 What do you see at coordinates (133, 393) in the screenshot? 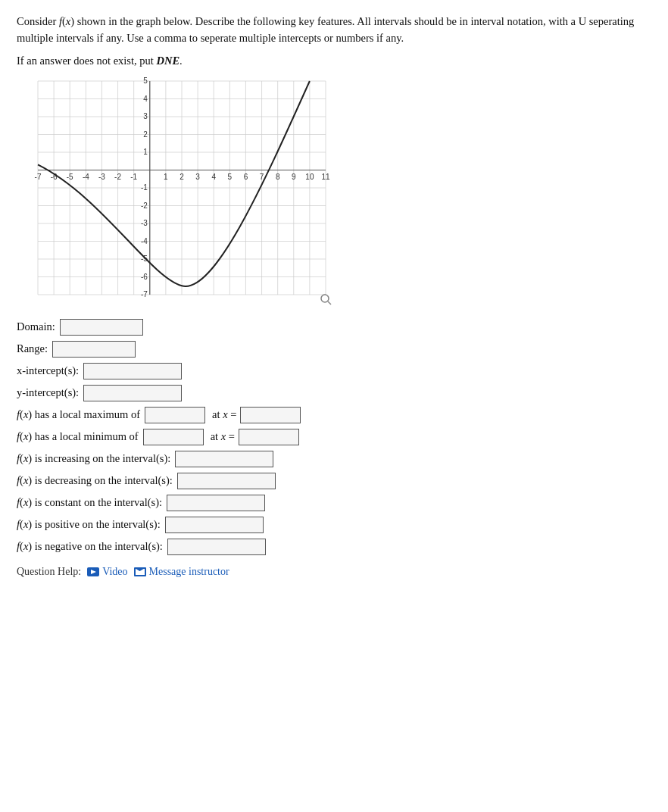
I see `y-intercept-input` at bounding box center [133, 393].